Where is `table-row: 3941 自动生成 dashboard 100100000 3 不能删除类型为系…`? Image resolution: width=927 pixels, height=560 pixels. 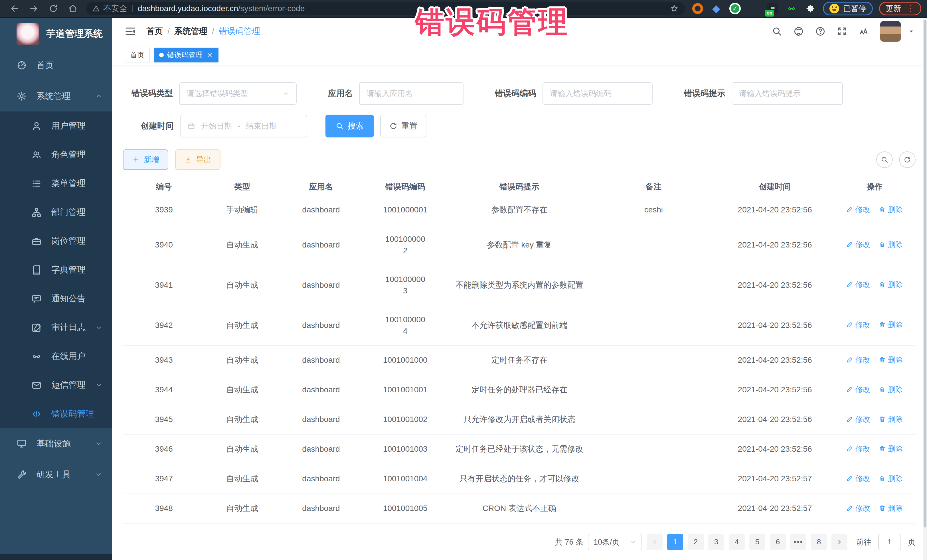
table-row: 3941 自动生成 dashboard 100100000 3 不能删除类型为系… is located at coordinates (519, 285).